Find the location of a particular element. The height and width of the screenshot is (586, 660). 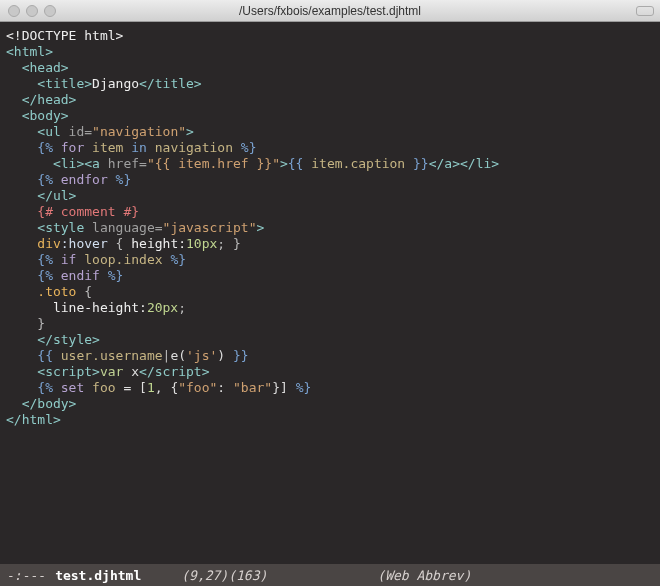

code-line: <li><a href="{{ item.href }}">{{ item.ca… is located at coordinates (330, 164).